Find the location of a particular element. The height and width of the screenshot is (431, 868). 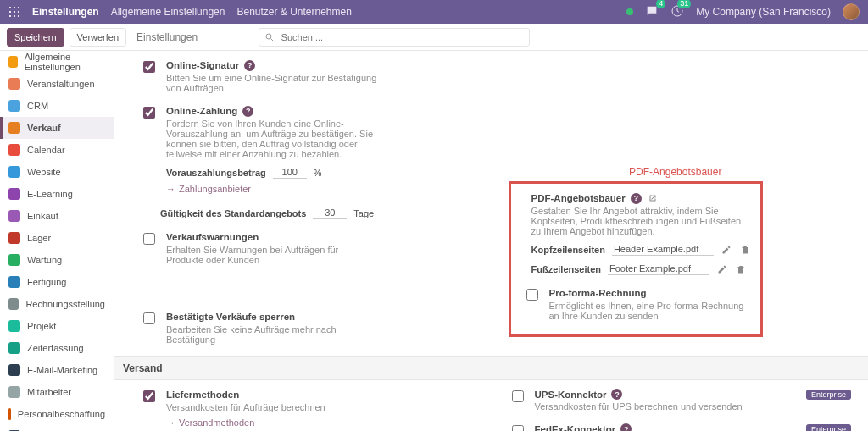

discard-button: Verwerfen is located at coordinates (98, 37).